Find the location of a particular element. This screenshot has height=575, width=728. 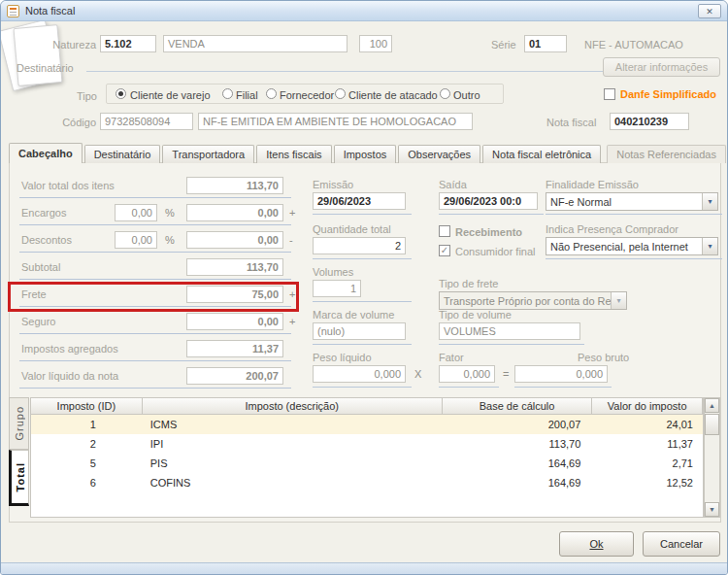

group-tab-grupo: Grupo is located at coordinates (19, 423).